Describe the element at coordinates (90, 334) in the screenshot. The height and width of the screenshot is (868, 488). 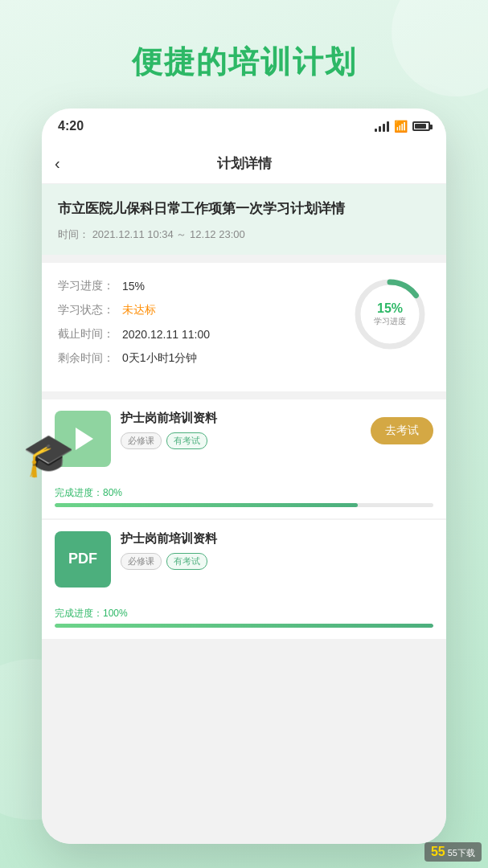
I see `deadline-label: 截止时间：` at that location.